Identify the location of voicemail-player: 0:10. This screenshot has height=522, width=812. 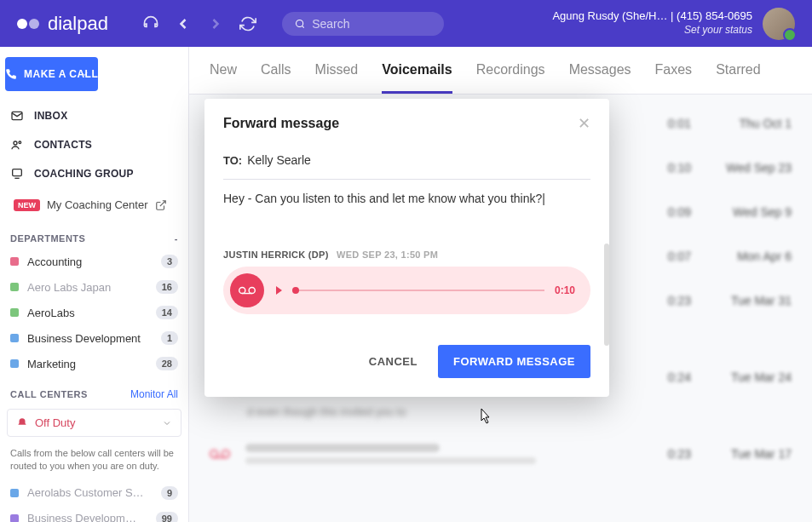
(407, 290).